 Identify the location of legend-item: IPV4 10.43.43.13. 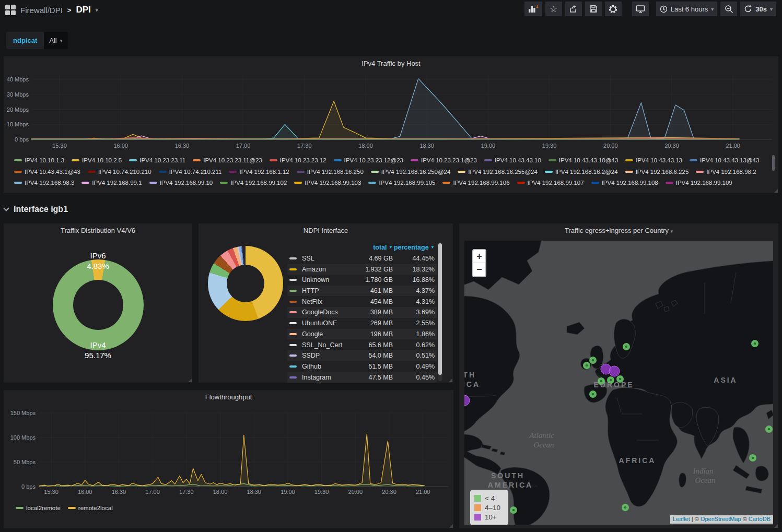
(654, 160).